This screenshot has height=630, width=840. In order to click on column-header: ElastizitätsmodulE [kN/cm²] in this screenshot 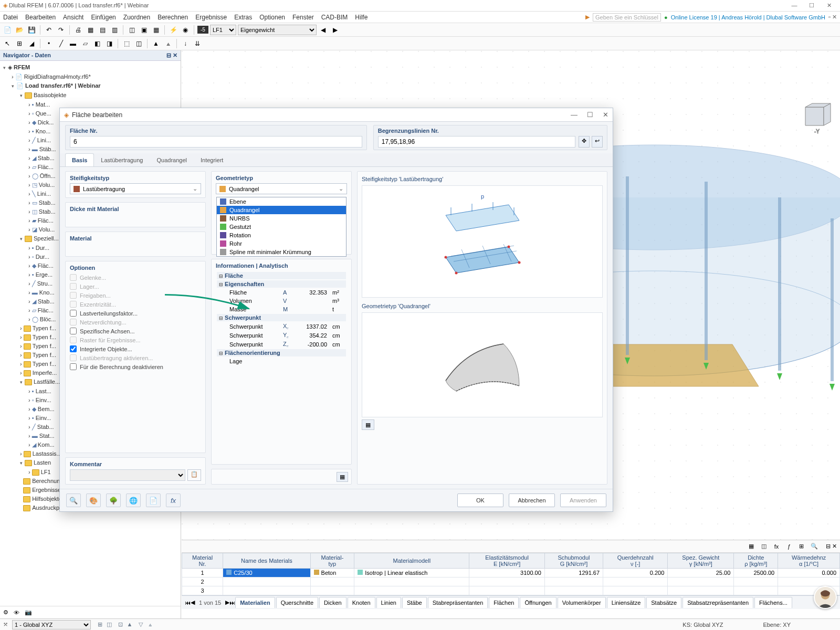, I will do `click(507, 561)`.